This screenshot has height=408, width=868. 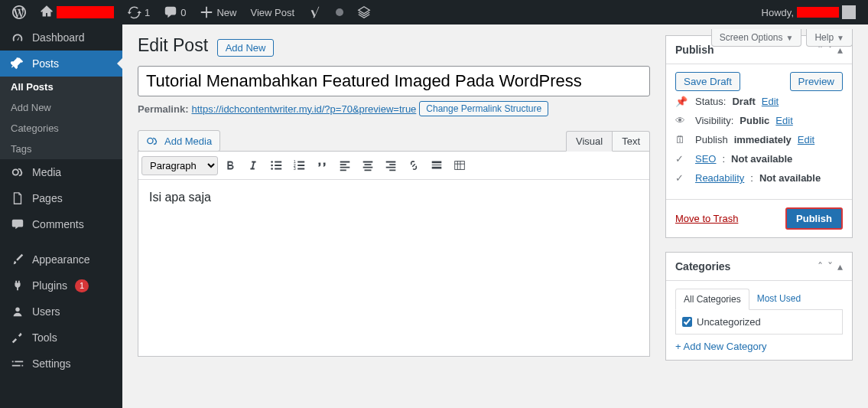 I want to click on posts-submenu: All Posts Add New Categories Tags, so click(x=61, y=118).